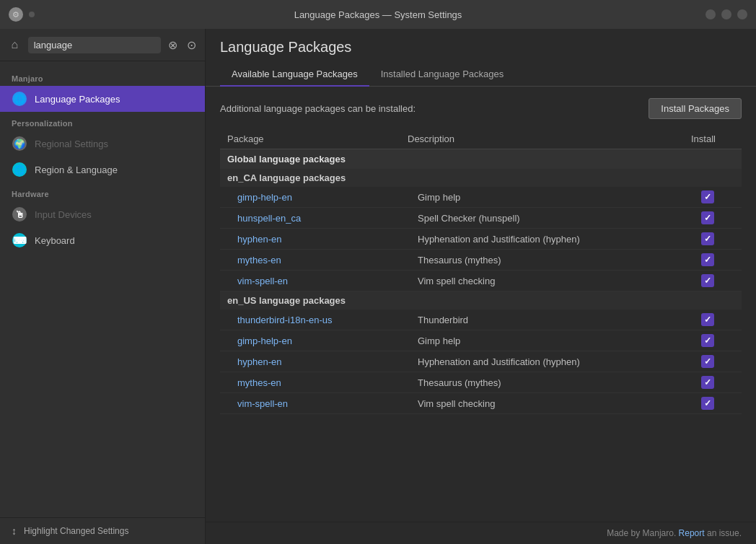 The image size is (756, 544). What do you see at coordinates (19, 240) in the screenshot?
I see `keyboard-icon: ⌨` at bounding box center [19, 240].